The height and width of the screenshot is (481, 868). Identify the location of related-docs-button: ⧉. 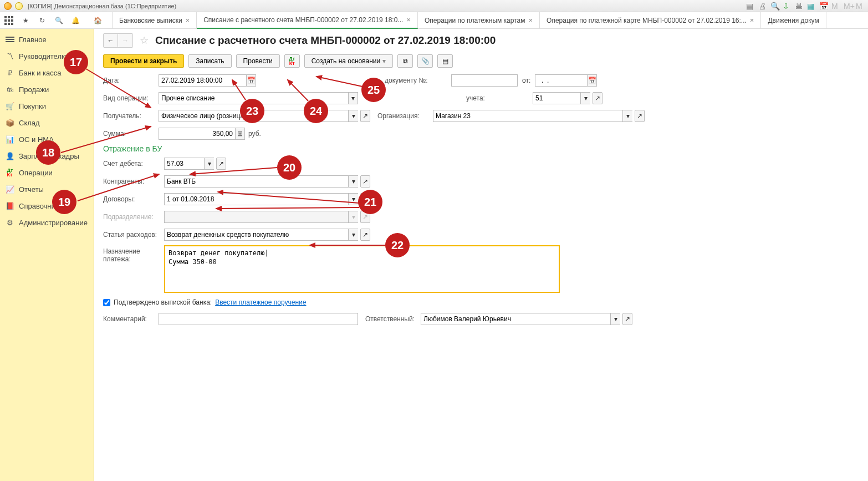
(405, 61).